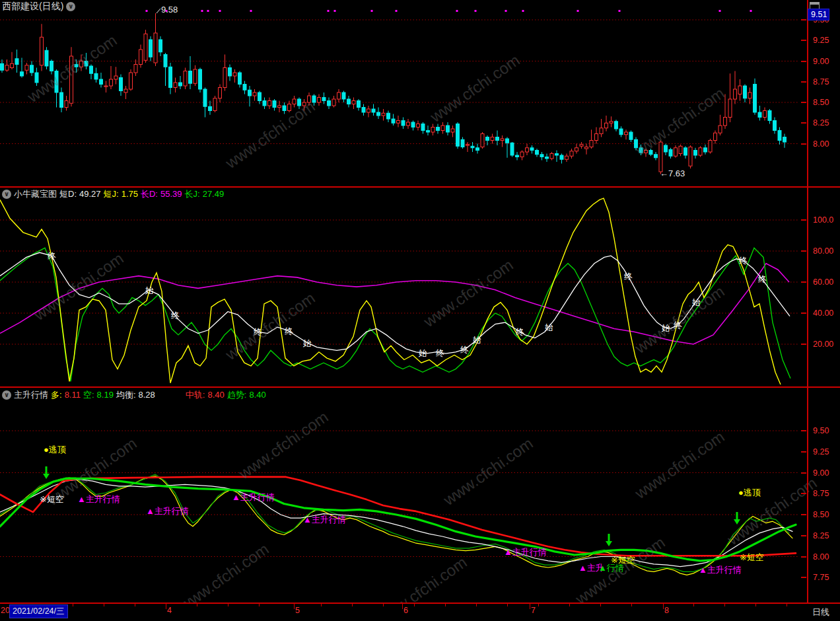 The height and width of the screenshot is (621, 840). What do you see at coordinates (750, 493) in the screenshot?
I see `signal-label: ●逃顶` at bounding box center [750, 493].